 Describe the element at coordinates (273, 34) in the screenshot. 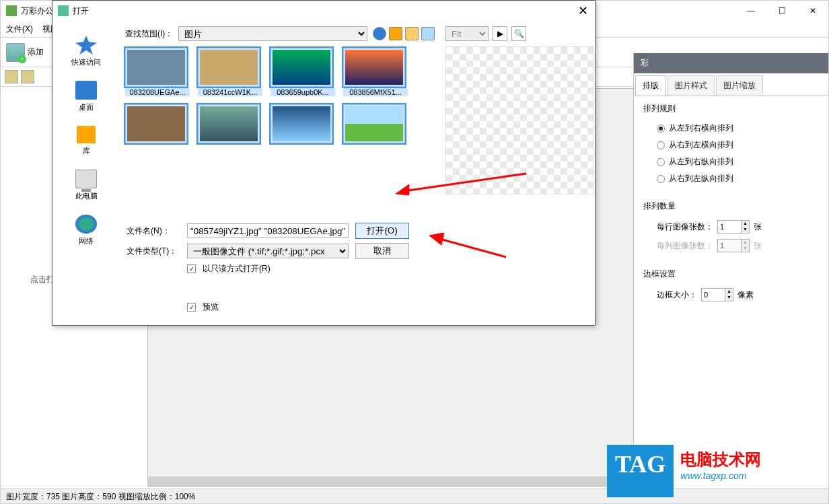

I see `lookup-select: 图片` at that location.